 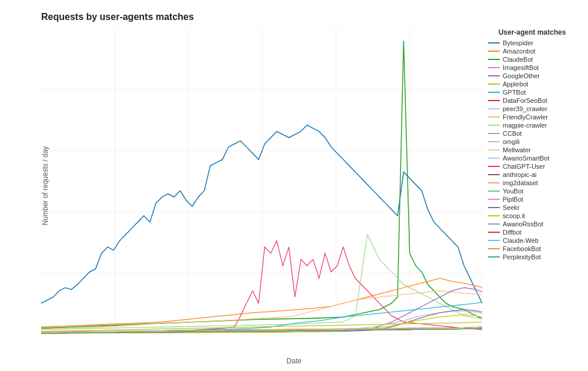 I want to click on legend-item: Meltwater, so click(x=532, y=150).